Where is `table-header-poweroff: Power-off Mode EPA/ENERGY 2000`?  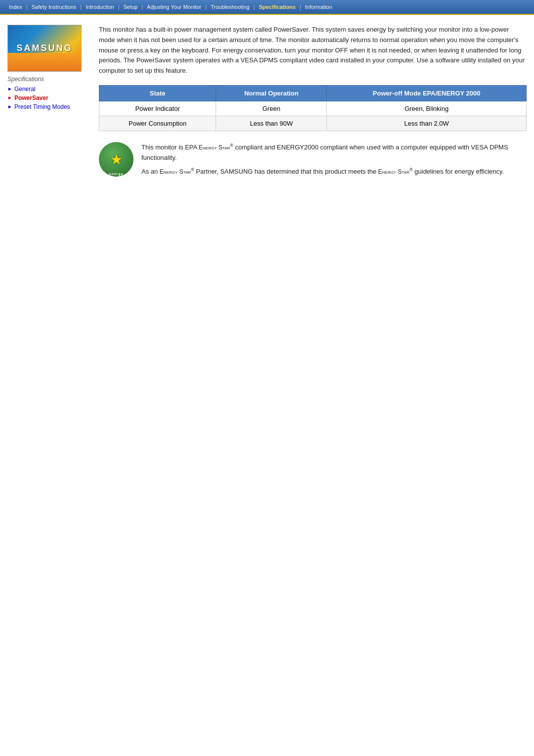 table-header-poweroff: Power-off Mode EPA/ENERGY 2000 is located at coordinates (427, 93).